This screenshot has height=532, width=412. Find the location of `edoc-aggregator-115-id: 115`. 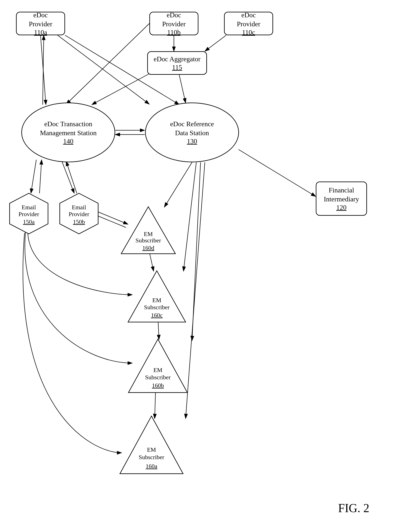

edoc-aggregator-115-id: 115 is located at coordinates (177, 67).